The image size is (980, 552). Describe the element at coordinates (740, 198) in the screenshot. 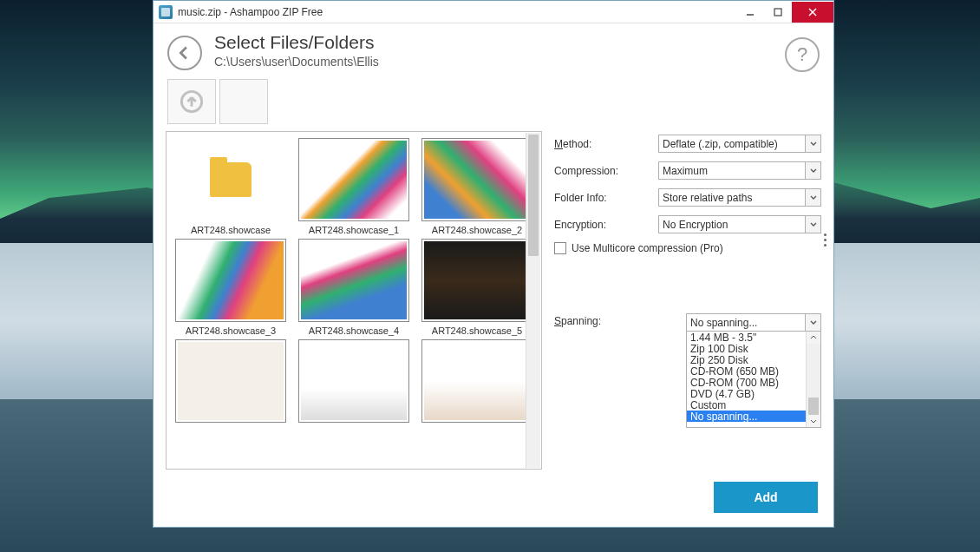

I see `folderinfo-select: Store relative paths` at that location.